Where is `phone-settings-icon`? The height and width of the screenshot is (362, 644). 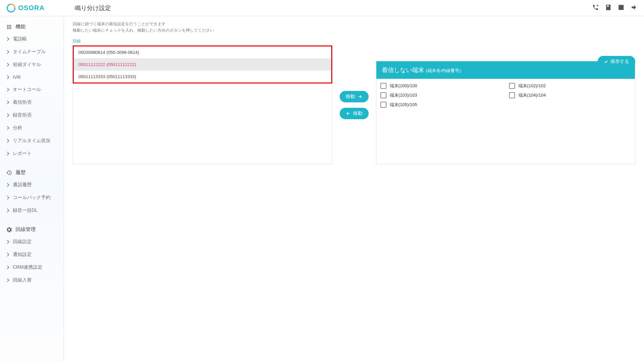
phone-settings-icon is located at coordinates (596, 8).